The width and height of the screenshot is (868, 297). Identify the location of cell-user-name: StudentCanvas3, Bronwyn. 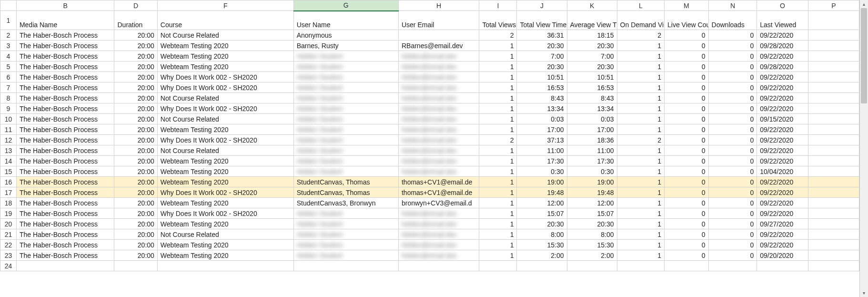
(346, 203).